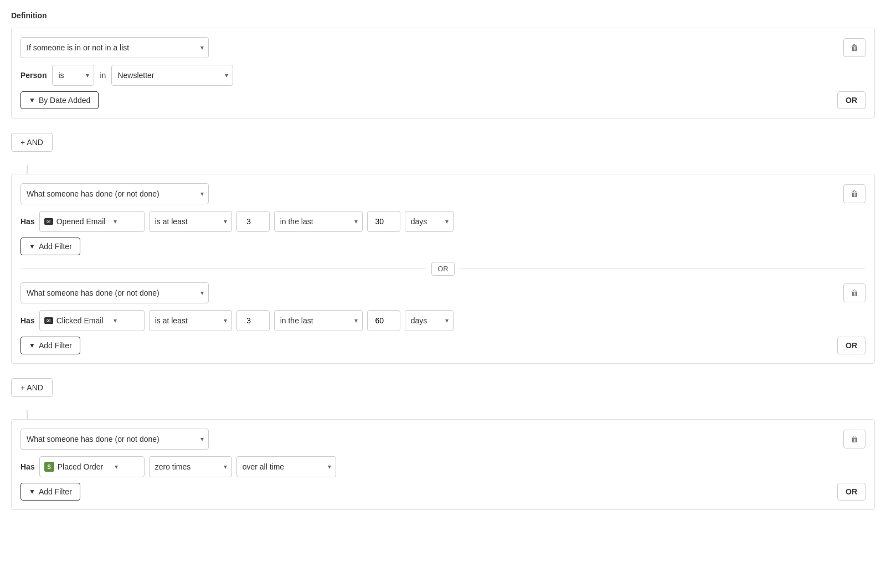  What do you see at coordinates (443, 388) in the screenshot?
I see `and-button-wrapper-2: + AND` at bounding box center [443, 388].